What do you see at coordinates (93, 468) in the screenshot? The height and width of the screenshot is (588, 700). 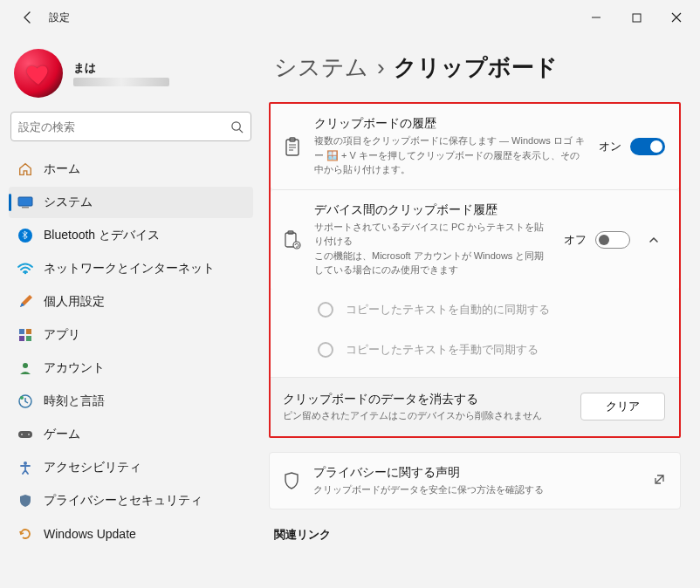 I see `sidebar-item-label: アクセシビリティ` at bounding box center [93, 468].